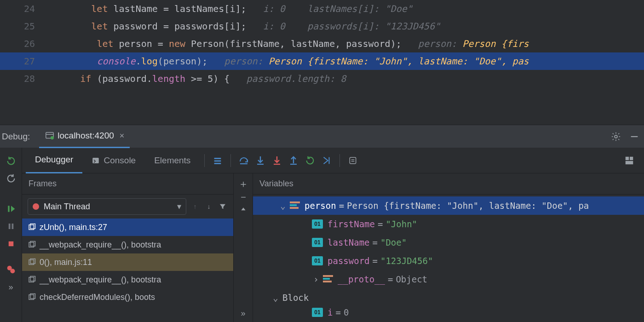  I want to click on more-watches-button: », so click(243, 313).